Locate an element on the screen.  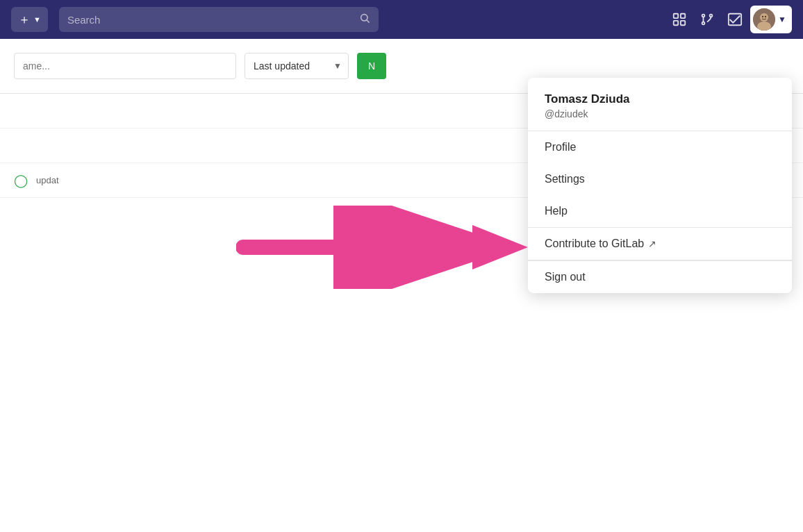
dropdown-sign-out-label: Sign out is located at coordinates (565, 277).